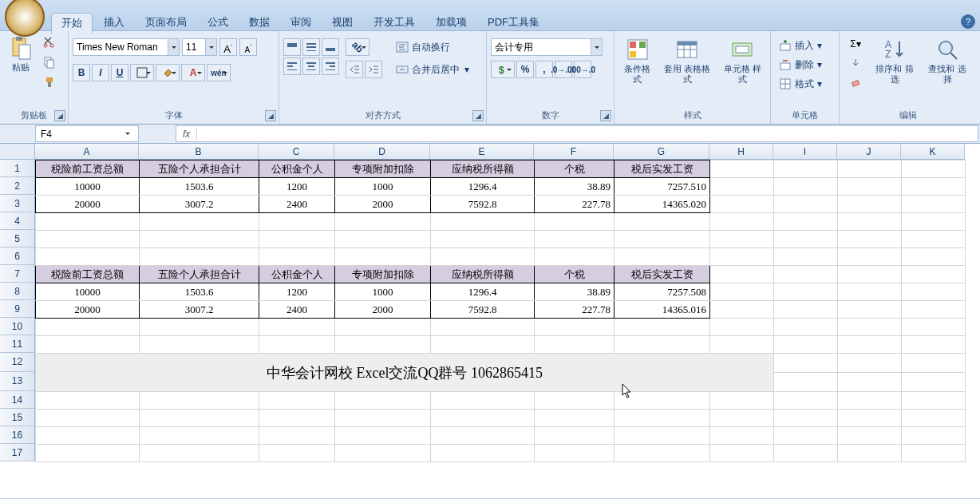 Image resolution: width=980 pixels, height=499 pixels. I want to click on fill-button, so click(856, 63).